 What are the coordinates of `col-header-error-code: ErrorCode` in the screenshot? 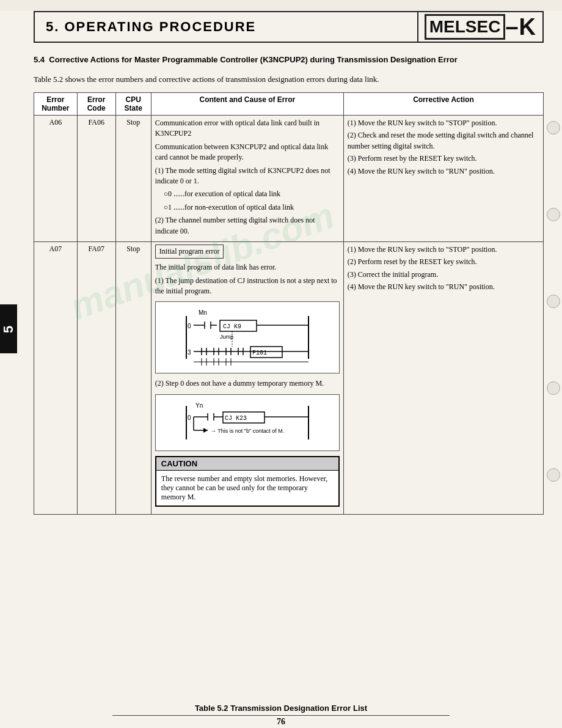 It's located at (97, 104).